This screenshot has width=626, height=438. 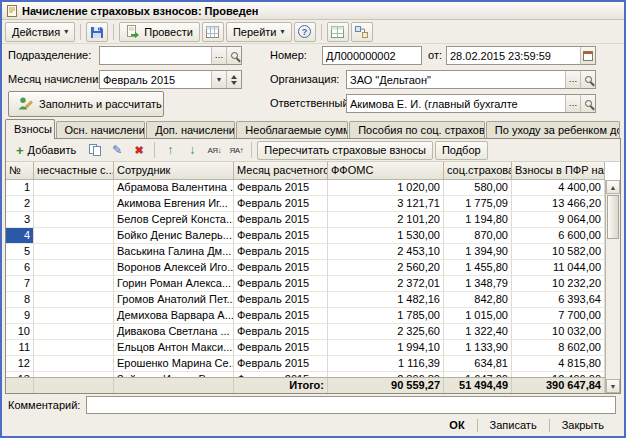 What do you see at coordinates (386, 284) in the screenshot?
I see `cell-ffoms: 2 372,01` at bounding box center [386, 284].